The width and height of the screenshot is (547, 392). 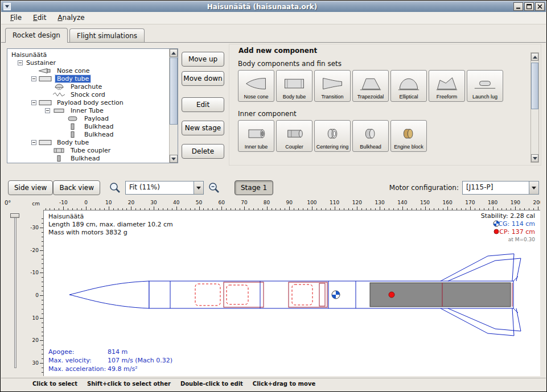 I want to click on rotation-slider-track, so click(x=15, y=291).